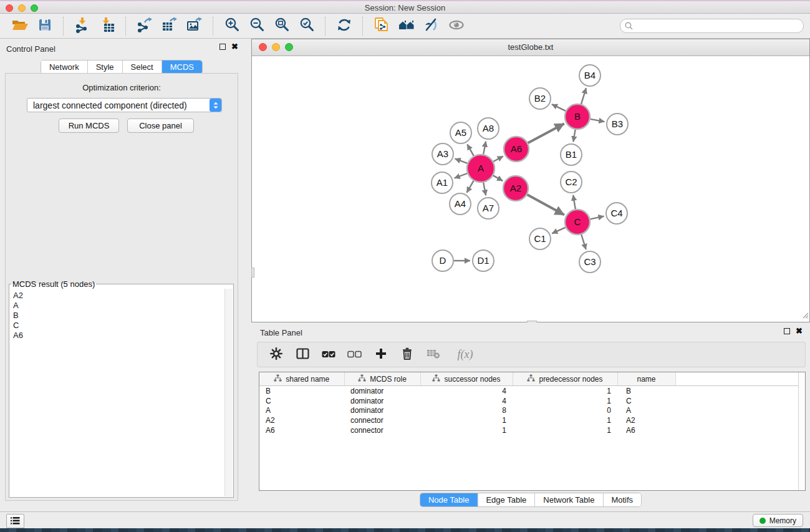 The image size is (810, 532). Describe the element at coordinates (569, 500) in the screenshot. I see `tab-network-table: Network Table` at that location.